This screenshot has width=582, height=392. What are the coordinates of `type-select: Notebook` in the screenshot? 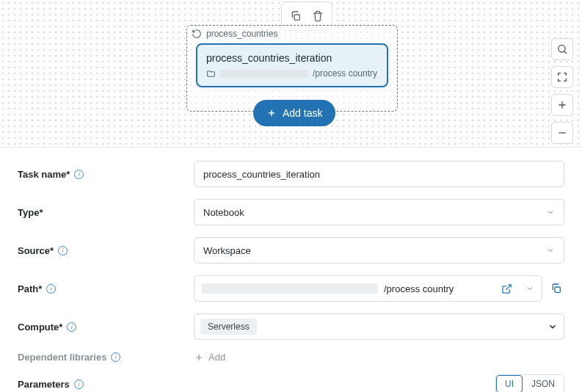 It's located at (379, 212).